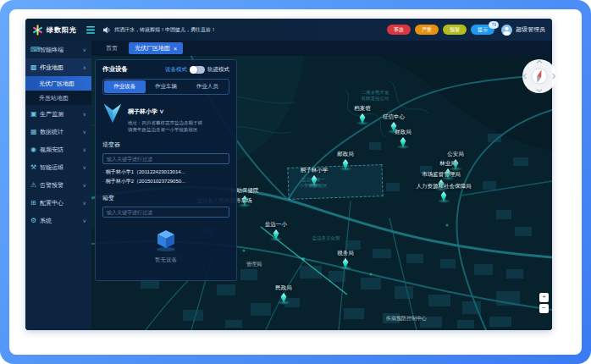 This screenshot has width=591, height=364. I want to click on map-marker: 邮政局, so click(345, 161).